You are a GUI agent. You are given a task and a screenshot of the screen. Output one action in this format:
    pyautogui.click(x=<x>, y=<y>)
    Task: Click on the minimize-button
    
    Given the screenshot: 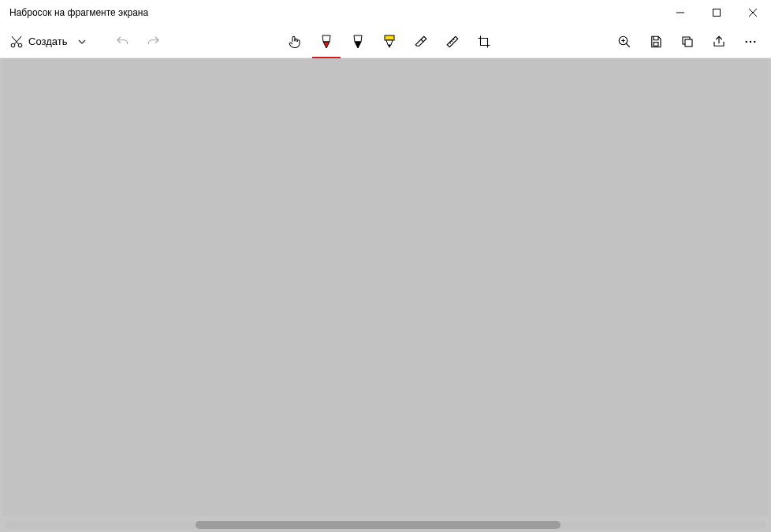 What is the action you would take?
    pyautogui.click(x=680, y=13)
    